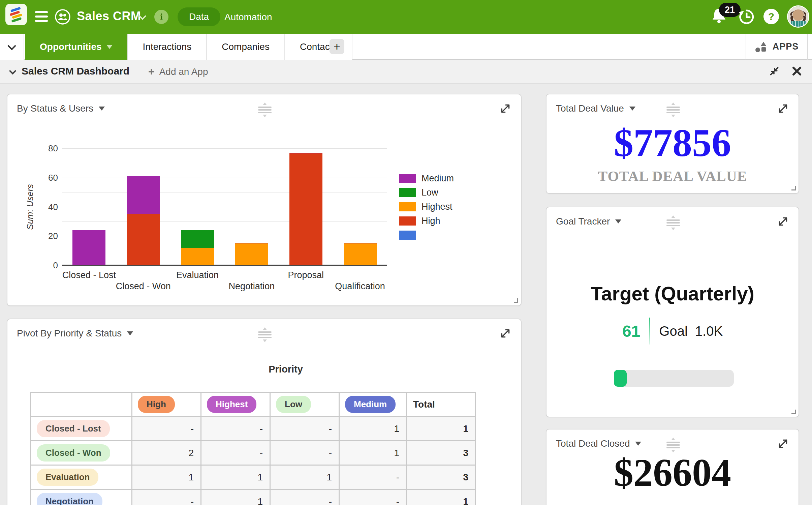 Image resolution: width=812 pixels, height=505 pixels. Describe the element at coordinates (673, 144) in the screenshot. I see `total-deal-value-card: Total Deal Value $77856 TOTAL DEAL VALUE` at that location.